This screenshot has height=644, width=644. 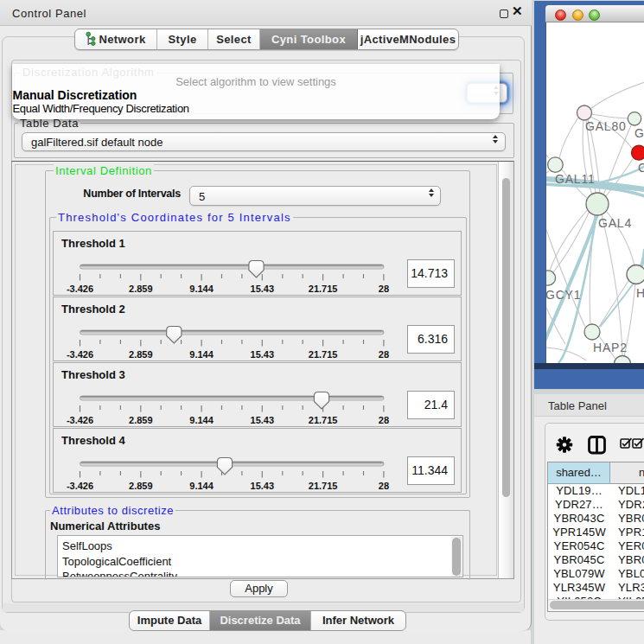 What do you see at coordinates (610, 348) in the screenshot?
I see `svg-text: HAP2` at bounding box center [610, 348].